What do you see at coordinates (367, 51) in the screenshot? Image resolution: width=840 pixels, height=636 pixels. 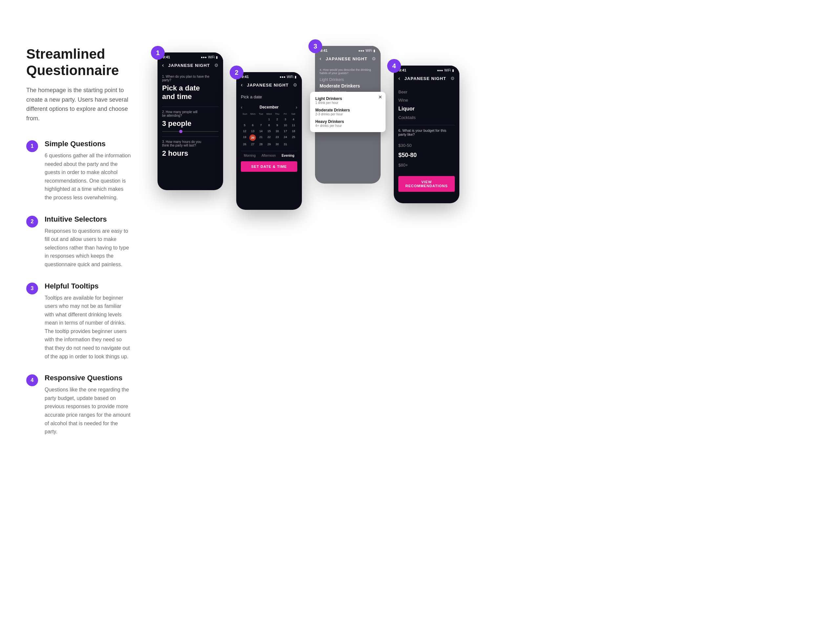 I see `phone-3-status-icons: ●●● WiFi ▮` at bounding box center [367, 51].